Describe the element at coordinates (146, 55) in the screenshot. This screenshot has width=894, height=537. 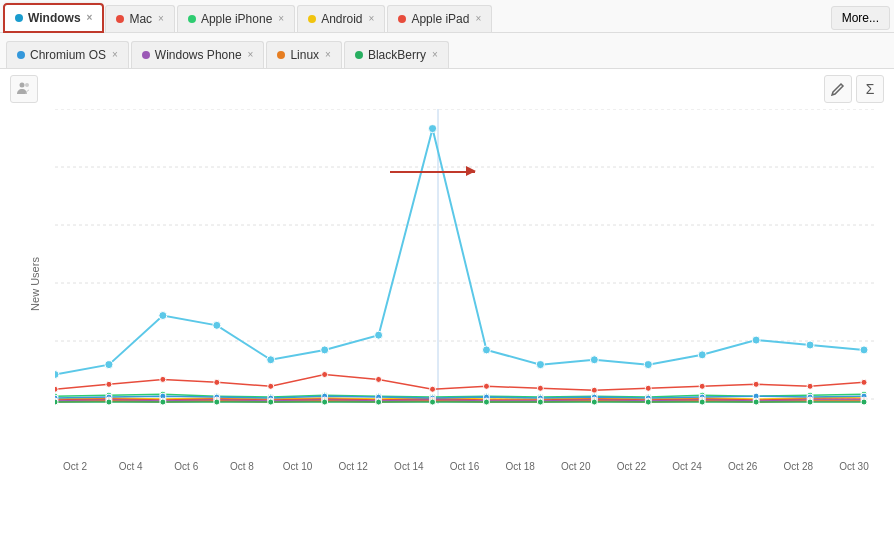
I see `tab-dot-windows-phone` at that location.